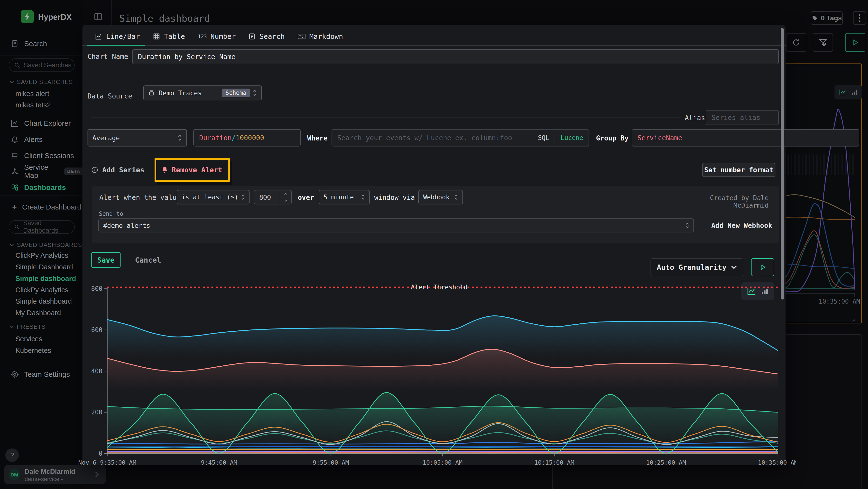 The height and width of the screenshot is (489, 868). What do you see at coordinates (247, 138) in the screenshot?
I see `field-expression-input: Duration/1000000` at bounding box center [247, 138].